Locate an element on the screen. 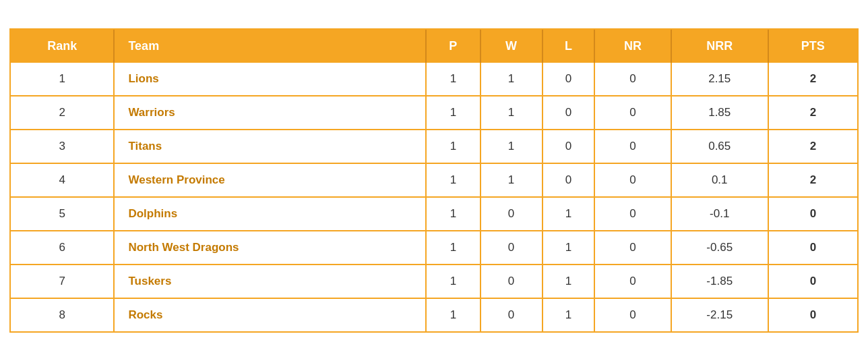 The height and width of the screenshot is (361, 868). cell-nrr: 0.1 is located at coordinates (720, 180).